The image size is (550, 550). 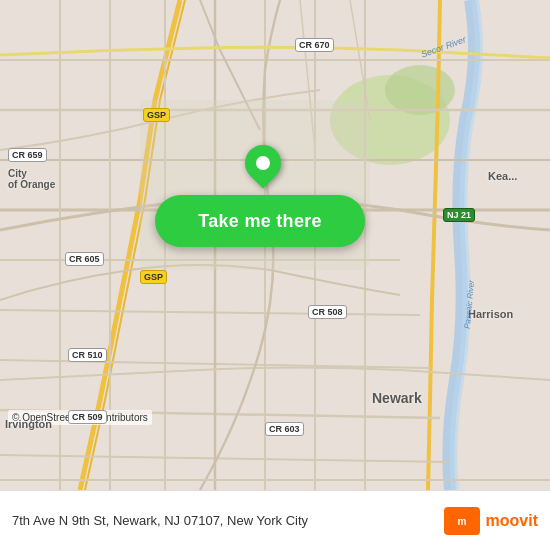 What do you see at coordinates (459, 215) in the screenshot?
I see `road-badge-nj21: NJ 21` at bounding box center [459, 215].